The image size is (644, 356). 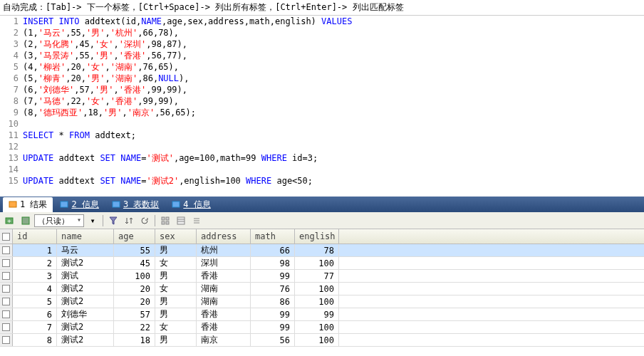 What do you see at coordinates (224, 340) in the screenshot?
I see `cell-address: 南京` at bounding box center [224, 340].